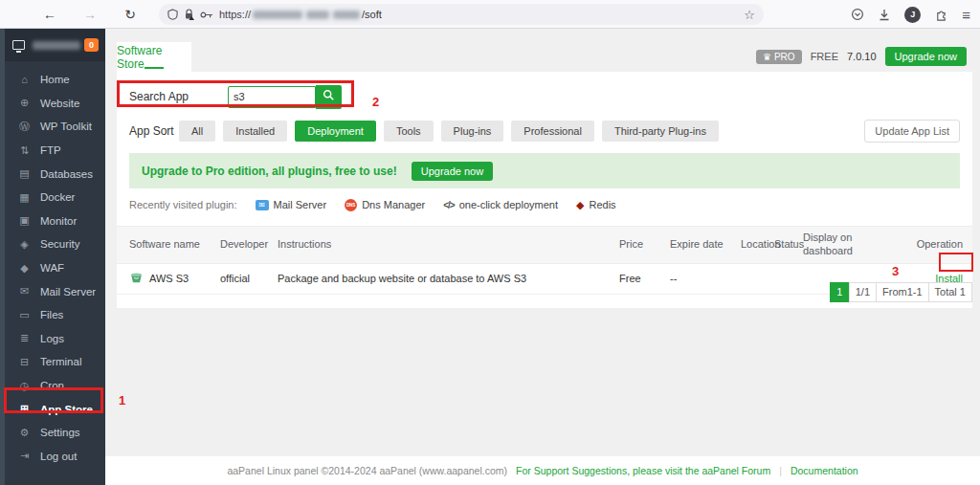 The height and width of the screenshot is (485, 980). Describe the element at coordinates (25, 79) in the screenshot. I see `home-icon: ⌂` at that location.